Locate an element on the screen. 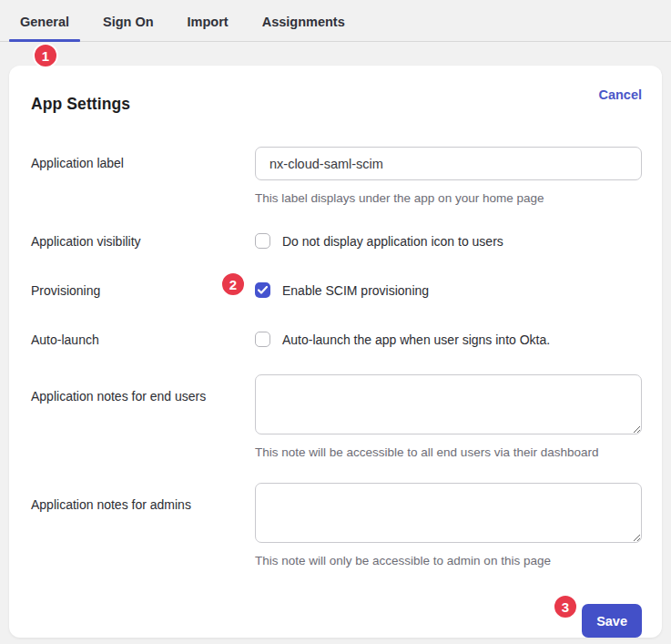 The width and height of the screenshot is (671, 644). application-label-row: Application label This label displays un… is located at coordinates (337, 176).